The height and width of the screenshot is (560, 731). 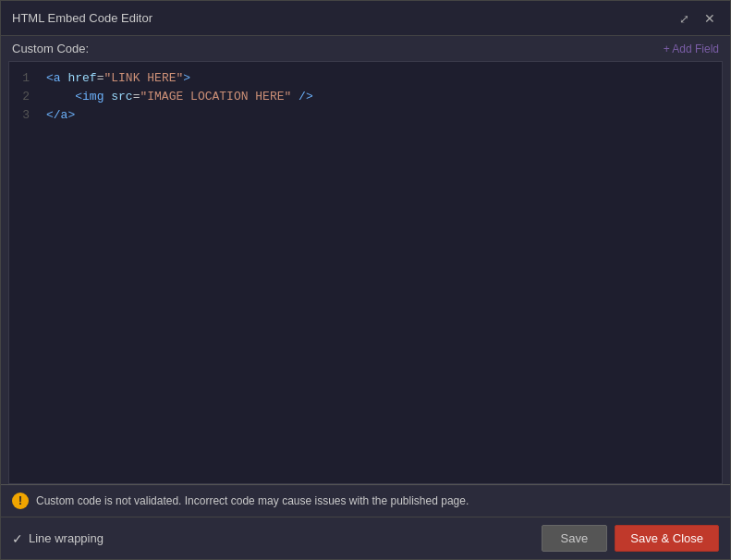 What do you see at coordinates (24, 79) in the screenshot?
I see `line-number-1: 1` at bounding box center [24, 79].